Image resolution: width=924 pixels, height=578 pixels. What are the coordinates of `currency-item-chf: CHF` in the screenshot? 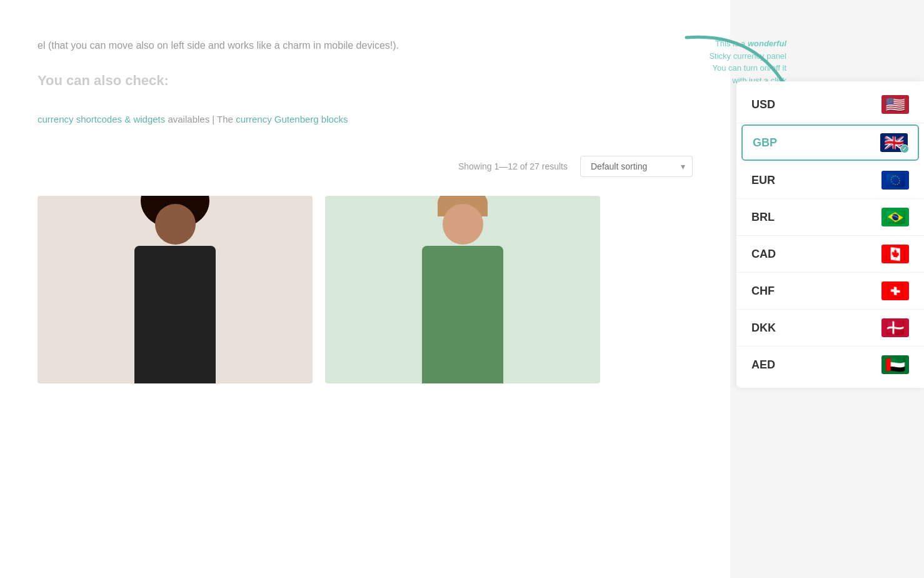 It's located at (830, 292).